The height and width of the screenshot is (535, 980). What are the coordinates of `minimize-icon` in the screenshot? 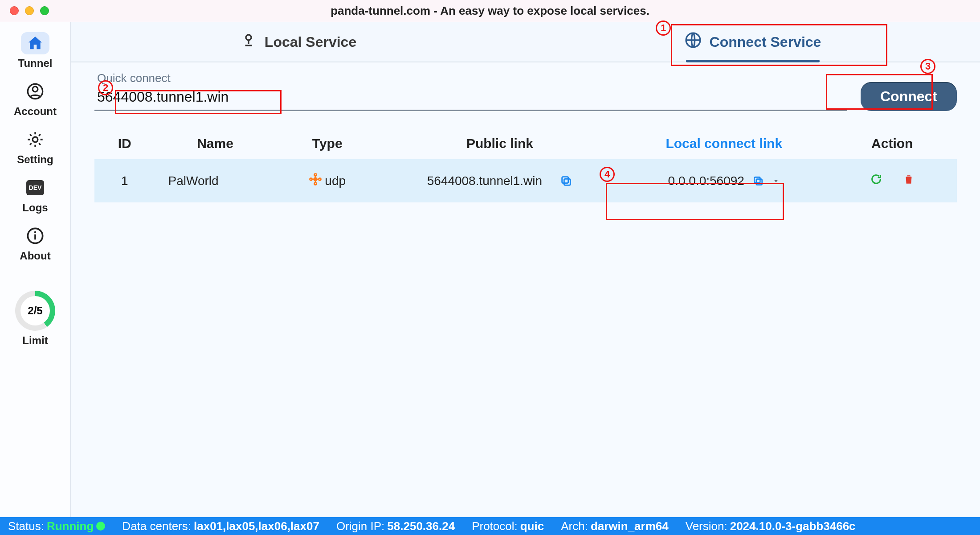 It's located at (29, 11).